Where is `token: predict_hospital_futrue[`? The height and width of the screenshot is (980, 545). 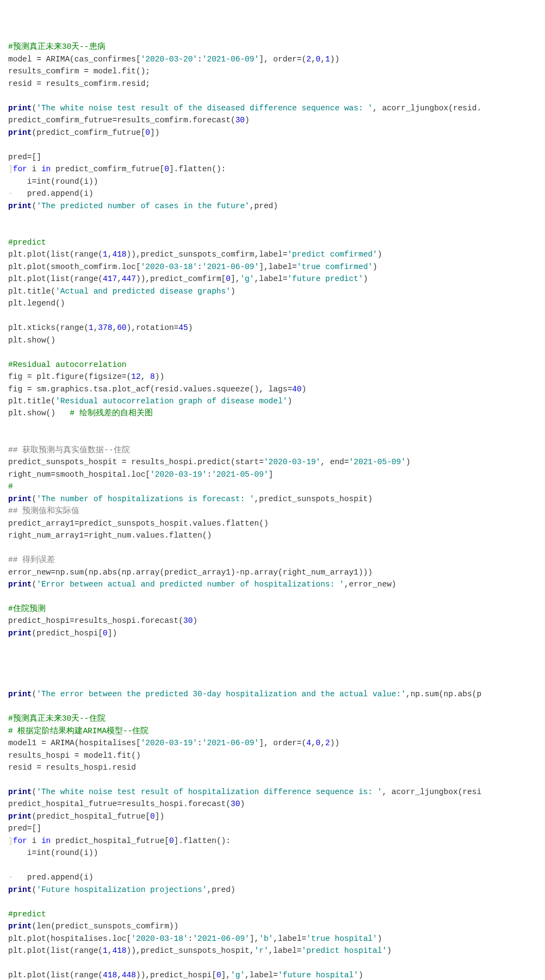
token: predict_hospital_futrue[ is located at coordinates (110, 841).